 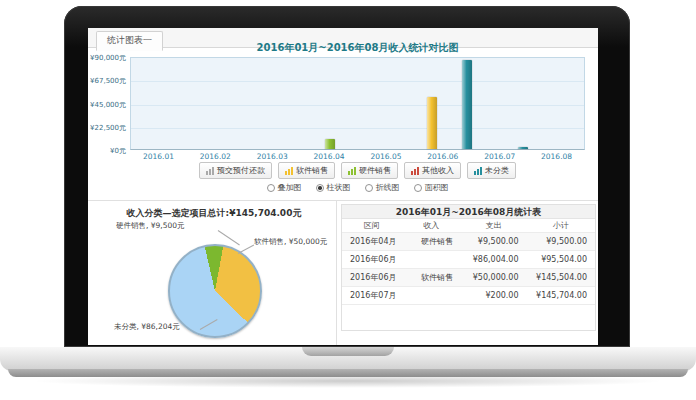 I want to click on table-cell: ¥200.00, so click(x=494, y=296).